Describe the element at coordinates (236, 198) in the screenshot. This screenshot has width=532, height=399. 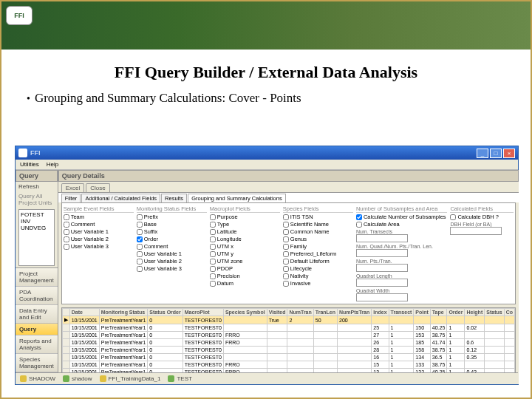
I see `subtab: Grouping and Summary Calculations` at that location.